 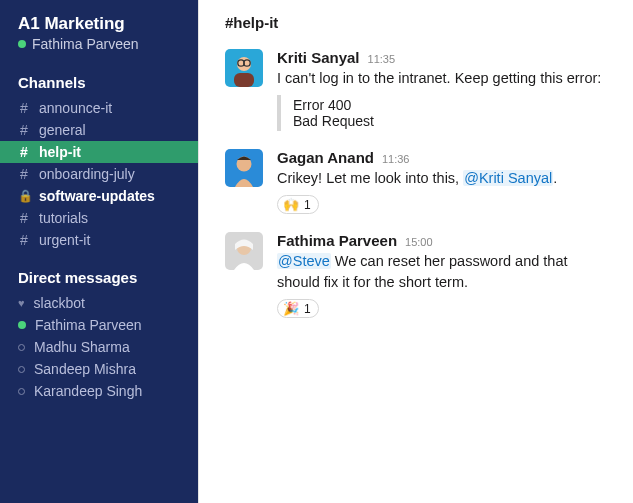 I want to click on message-text: Crikey! Let me look into this, @Kriti Sa…, so click(x=442, y=178).